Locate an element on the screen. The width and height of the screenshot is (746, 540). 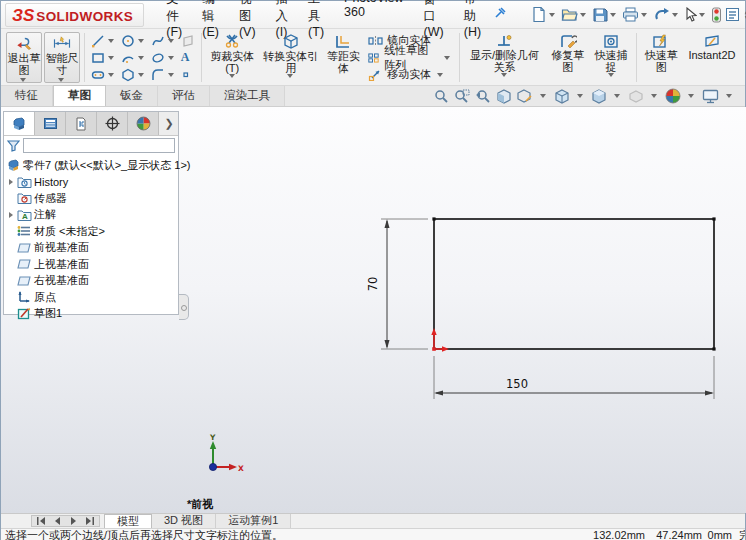
display-manager-tab is located at coordinates (144, 124).